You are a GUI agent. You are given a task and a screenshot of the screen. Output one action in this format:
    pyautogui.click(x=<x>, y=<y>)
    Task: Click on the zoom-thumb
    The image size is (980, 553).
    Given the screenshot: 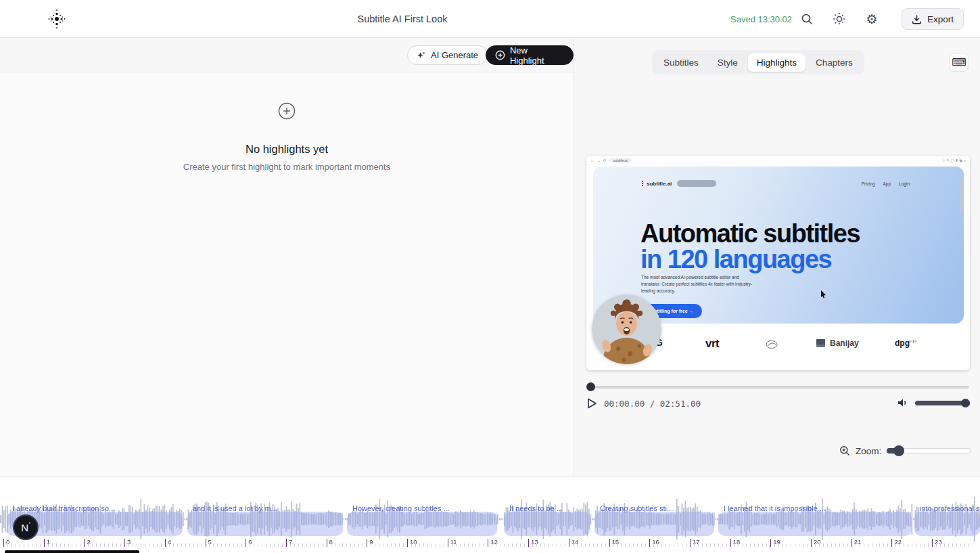 What is the action you would take?
    pyautogui.click(x=899, y=451)
    